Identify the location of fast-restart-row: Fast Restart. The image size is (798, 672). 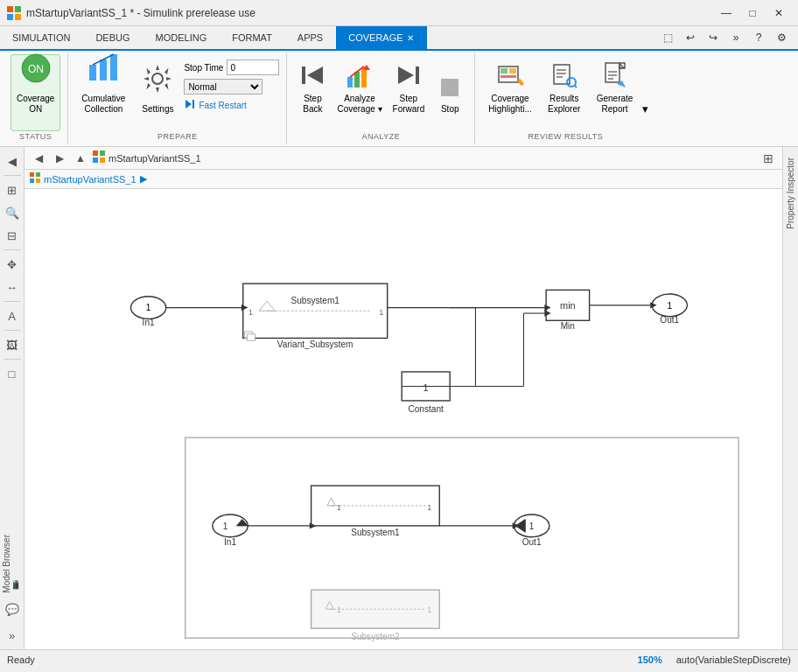
(231, 105).